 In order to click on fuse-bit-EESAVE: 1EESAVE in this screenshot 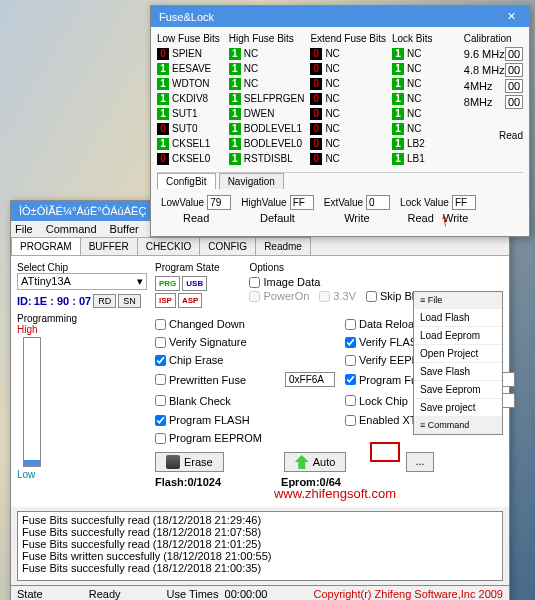, I will do `click(190, 68)`.